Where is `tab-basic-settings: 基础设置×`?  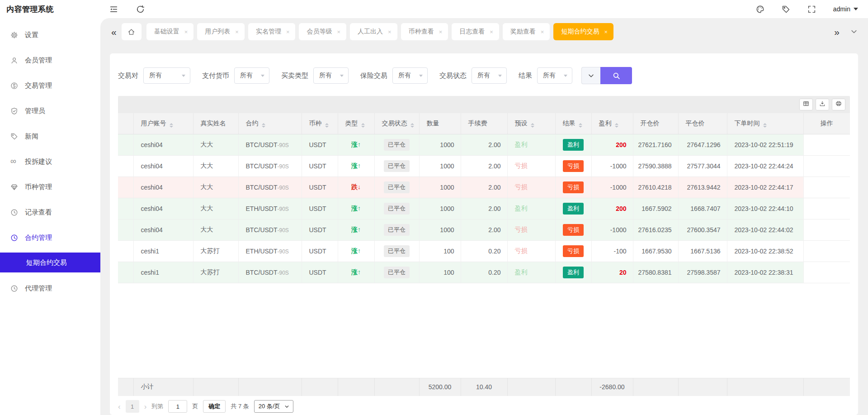 tab-basic-settings: 基础设置× is located at coordinates (170, 32).